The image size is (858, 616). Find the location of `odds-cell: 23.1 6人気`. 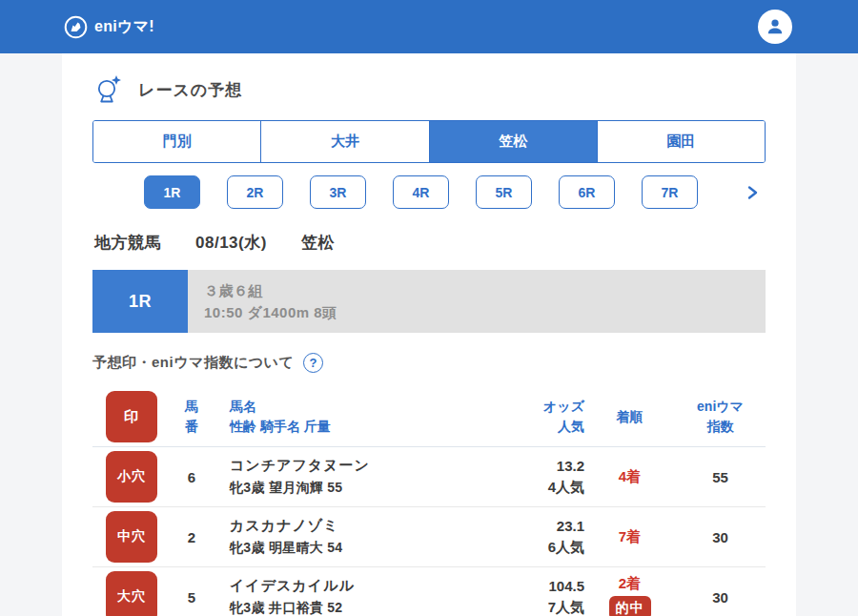

odds-cell: 23.1 6人気 is located at coordinates (522, 537).